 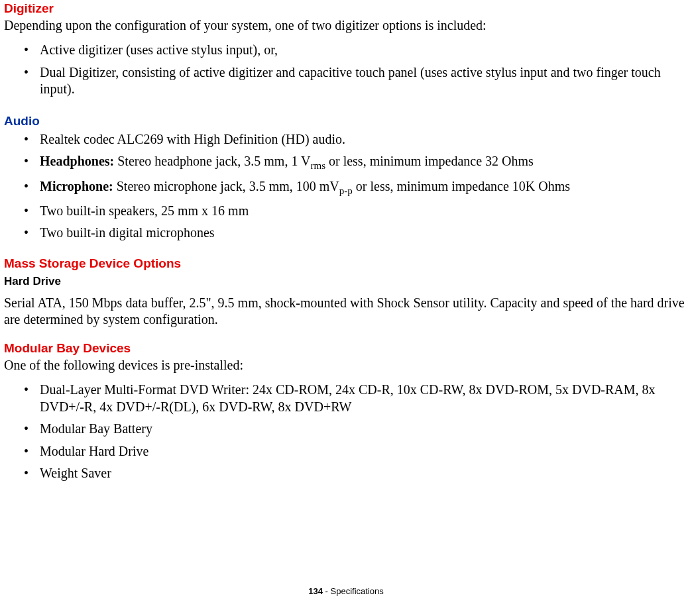 What do you see at coordinates (356, 50) in the screenshot?
I see `list-item: Active digitizer (uses active stylus inp…` at bounding box center [356, 50].